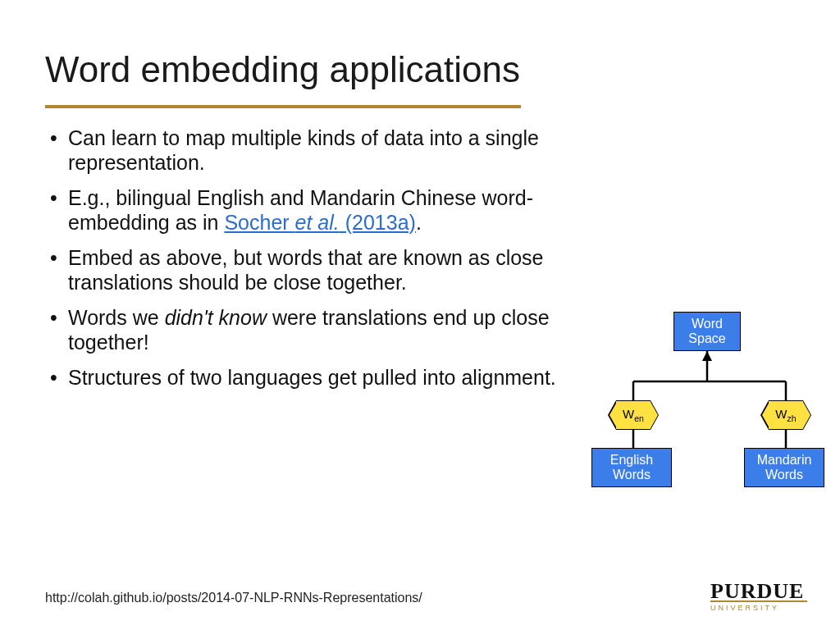  I want to click on box-label: Wen, so click(633, 415).